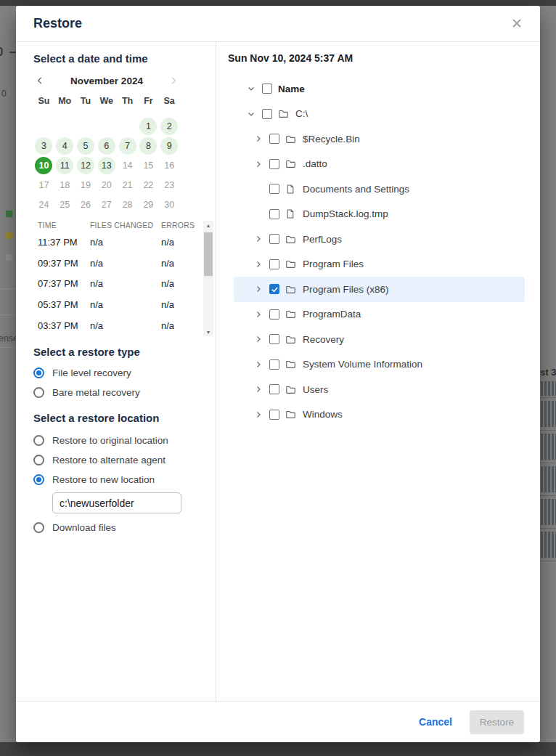  Describe the element at coordinates (123, 263) in the screenshot. I see `time-row: 09:37 PMn/an/a` at that location.